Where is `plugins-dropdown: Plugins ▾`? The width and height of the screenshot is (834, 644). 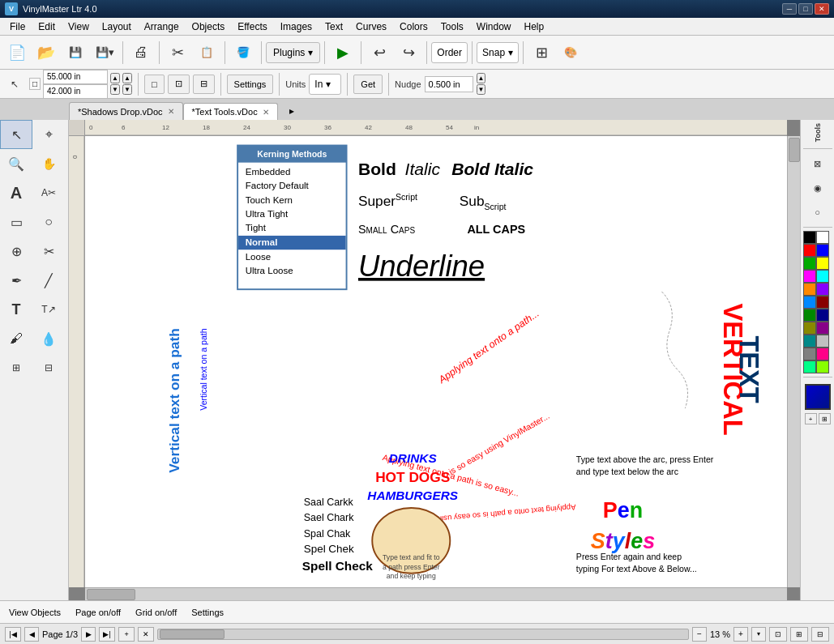 plugins-dropdown: Plugins ▾ is located at coordinates (293, 53).